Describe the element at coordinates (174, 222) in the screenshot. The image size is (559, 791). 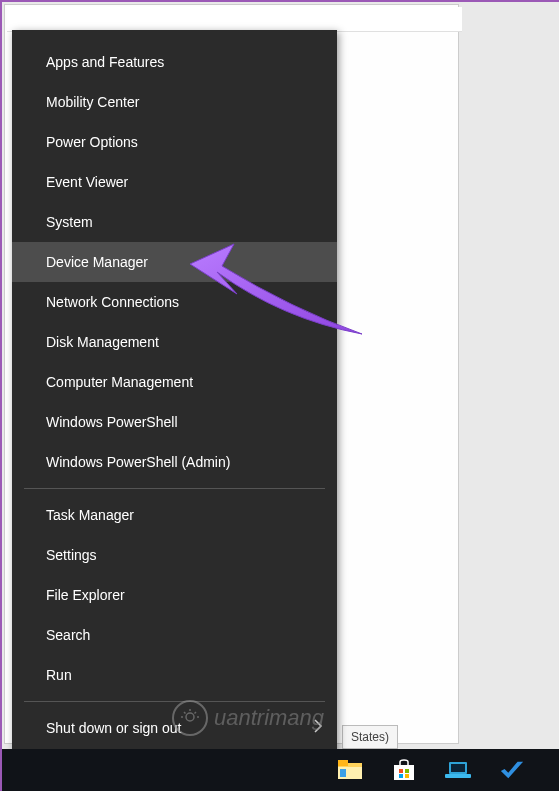
I see `menu-item-system: System` at that location.